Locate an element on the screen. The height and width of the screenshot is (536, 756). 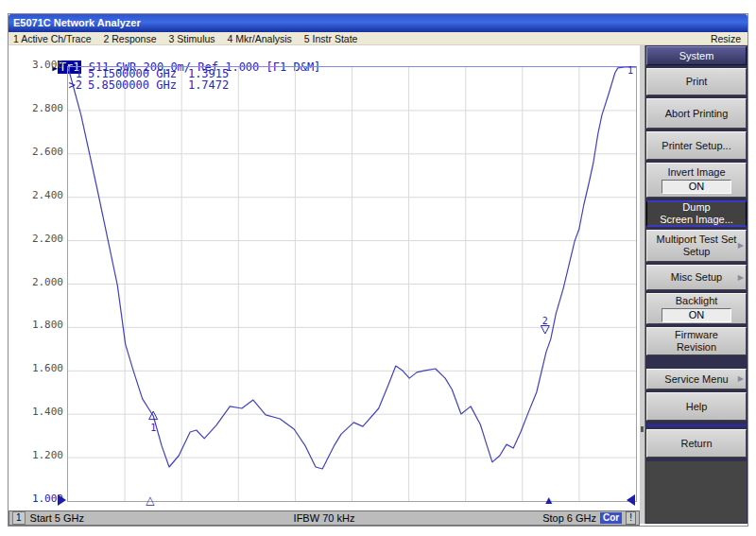
y-axis-tick-label: 2.600 is located at coordinates (39, 152).